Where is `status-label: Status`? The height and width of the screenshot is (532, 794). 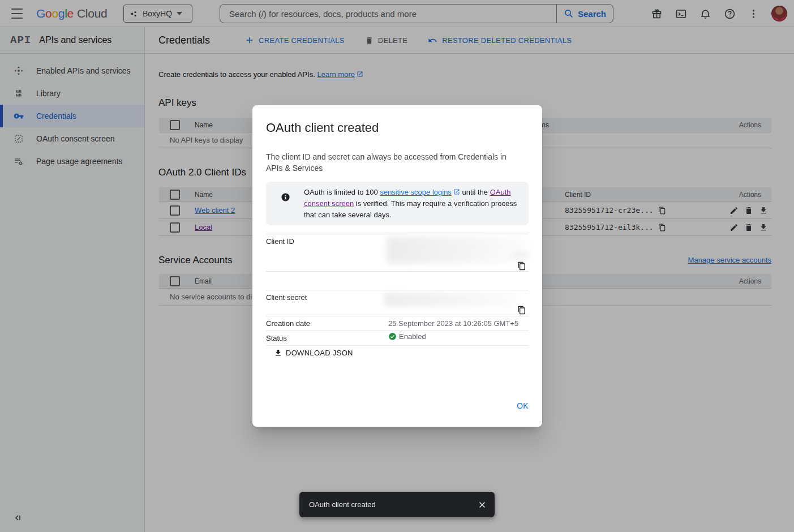 status-label: Status is located at coordinates (276, 338).